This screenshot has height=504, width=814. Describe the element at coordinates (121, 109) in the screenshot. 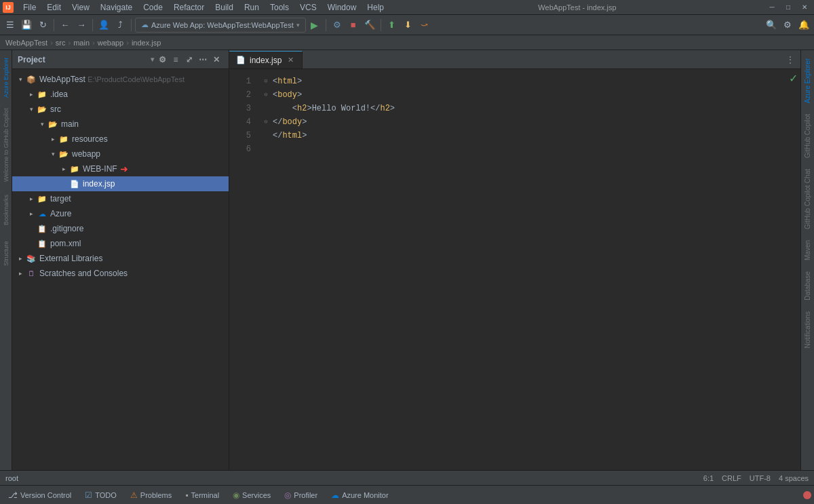

I see `tree-item-src: 📂 src` at that location.